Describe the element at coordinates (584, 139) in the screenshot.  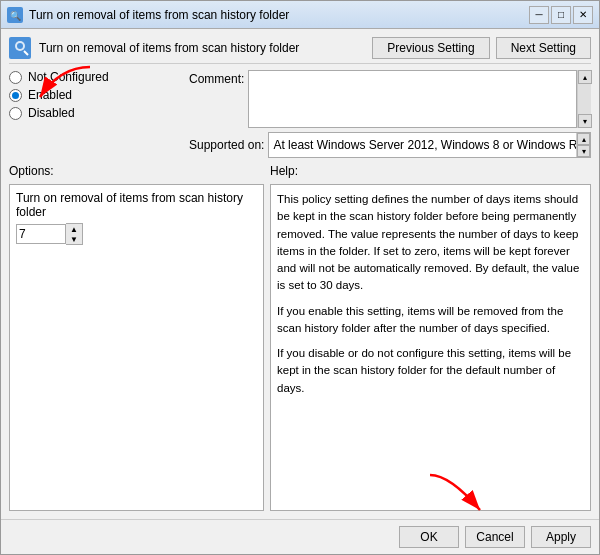
I see `supported-scroll-up: ▴` at that location.